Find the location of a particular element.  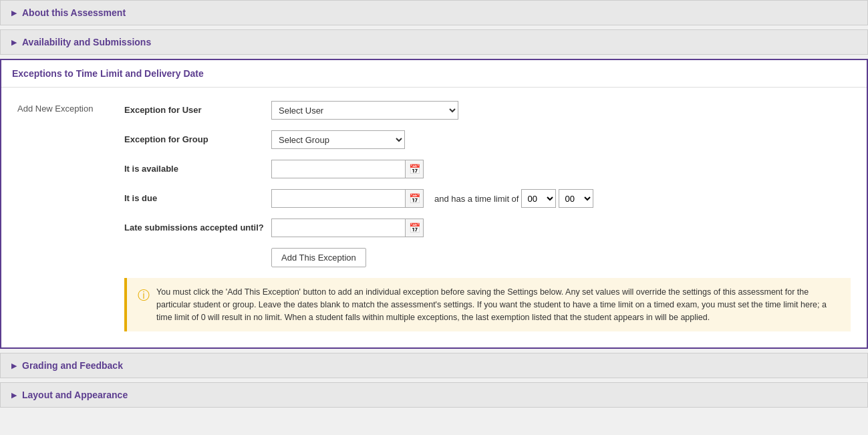

add-exception-button-col: Add This Exception is located at coordinates (561, 258).